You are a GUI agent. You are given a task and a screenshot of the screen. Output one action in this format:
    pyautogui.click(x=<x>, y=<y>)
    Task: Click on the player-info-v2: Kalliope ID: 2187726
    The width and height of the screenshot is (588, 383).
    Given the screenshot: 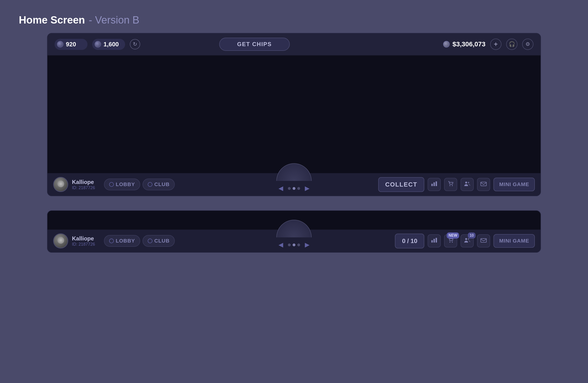 What is the action you would take?
    pyautogui.click(x=77, y=241)
    